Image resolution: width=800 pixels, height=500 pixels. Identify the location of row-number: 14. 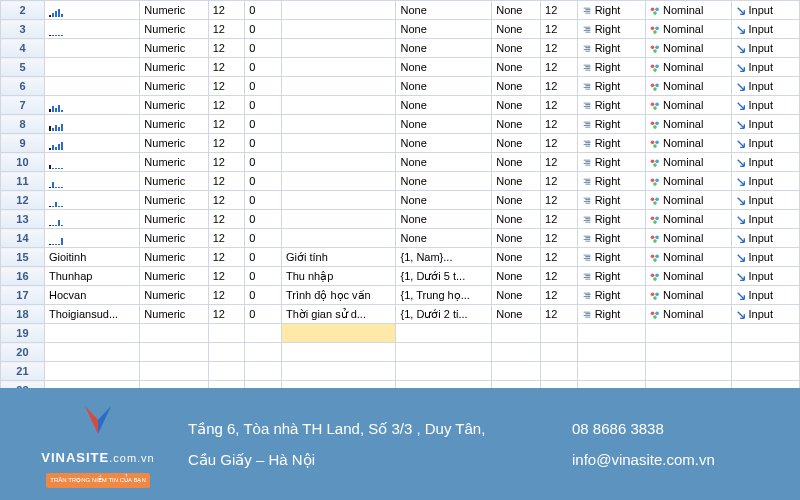
(23, 238).